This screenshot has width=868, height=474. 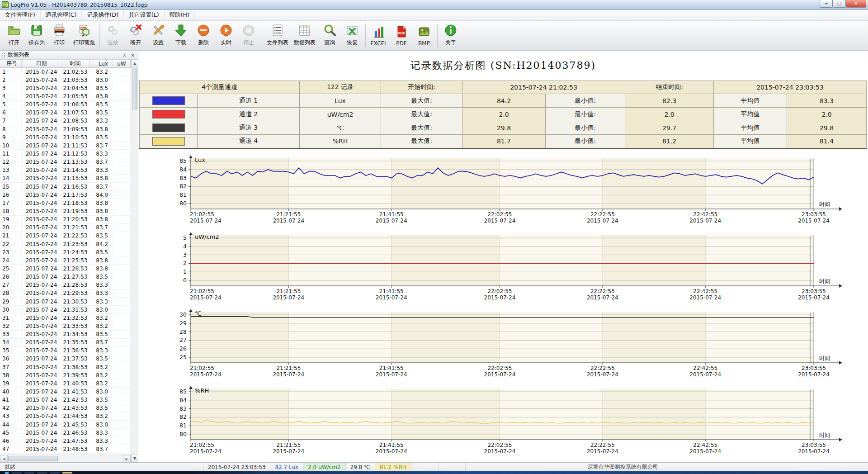 I want to click on table-row: 182015-07-2421:19:5383.8, so click(x=65, y=211).